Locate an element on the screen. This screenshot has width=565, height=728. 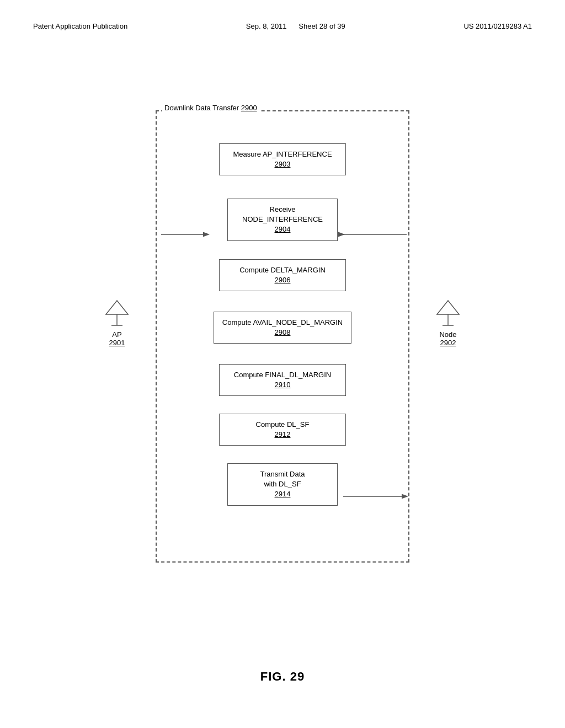
step-compute-avail-node-dl-margin: Compute AVAIL_NODE_DL_MARGIN2908 is located at coordinates (282, 328).